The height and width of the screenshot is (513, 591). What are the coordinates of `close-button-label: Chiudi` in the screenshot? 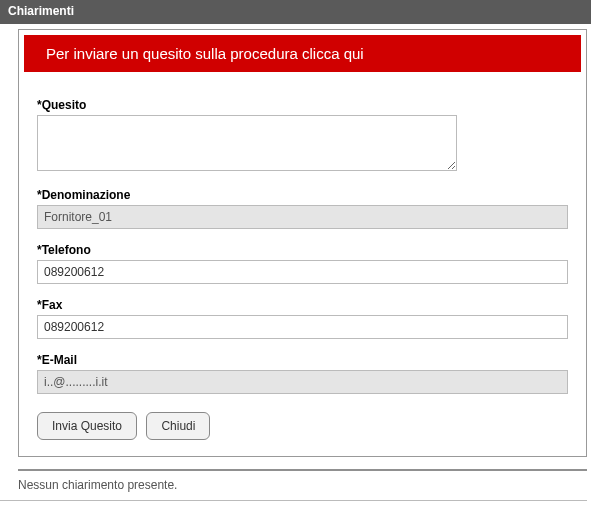 It's located at (178, 426).